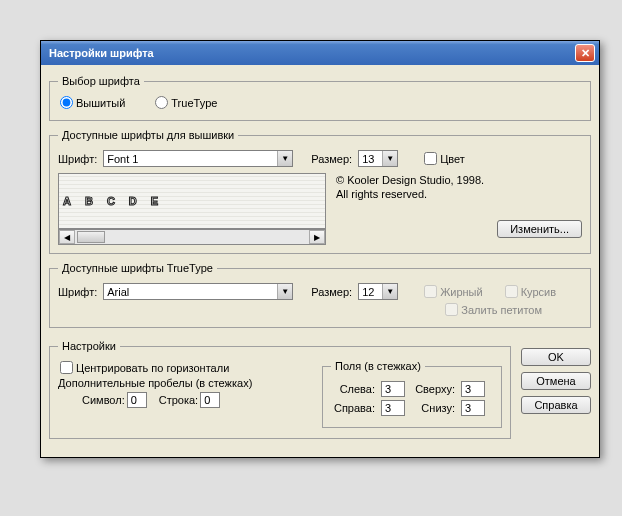 The height and width of the screenshot is (516, 622). Describe the element at coordinates (136, 201) in the screenshot. I see `preview-glyph: D` at that location.